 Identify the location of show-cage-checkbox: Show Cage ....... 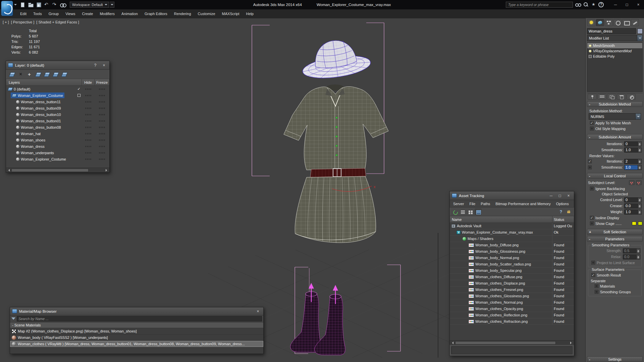
(616, 223).